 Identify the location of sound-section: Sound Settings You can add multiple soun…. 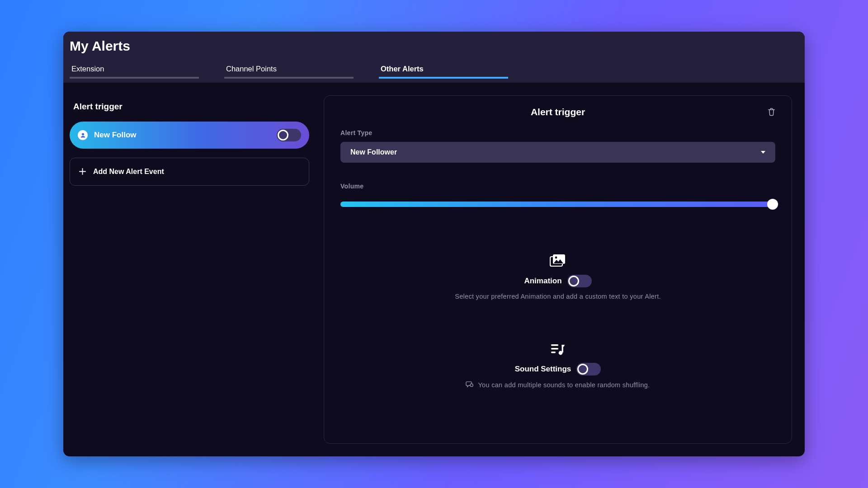
(558, 366).